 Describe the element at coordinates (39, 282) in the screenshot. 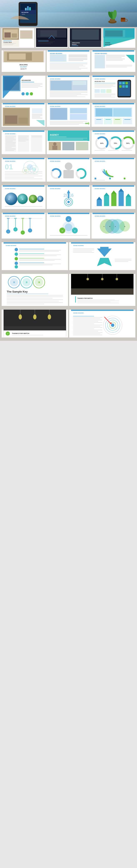

I see `svg-text: ③` at that location.